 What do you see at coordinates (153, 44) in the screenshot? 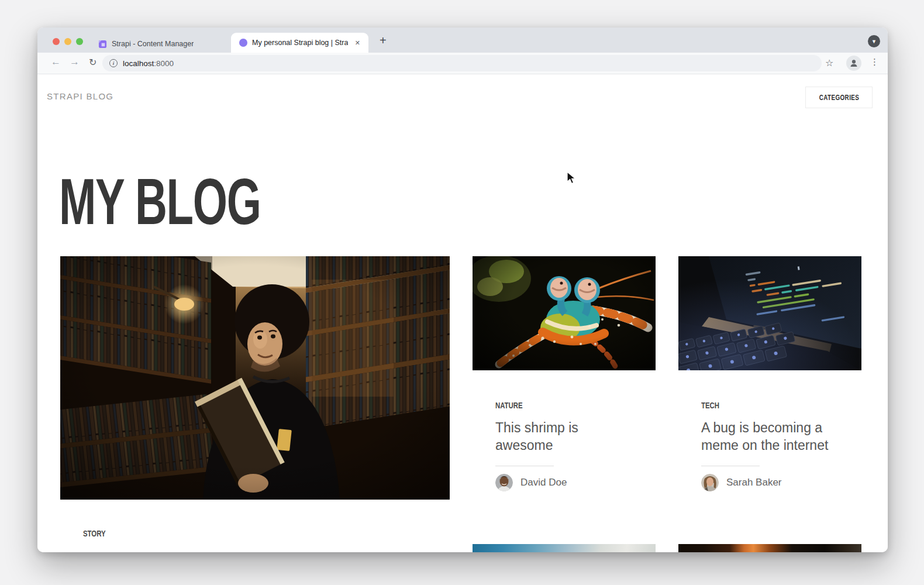
I see `tab-title: Strapi - Content Manager` at bounding box center [153, 44].